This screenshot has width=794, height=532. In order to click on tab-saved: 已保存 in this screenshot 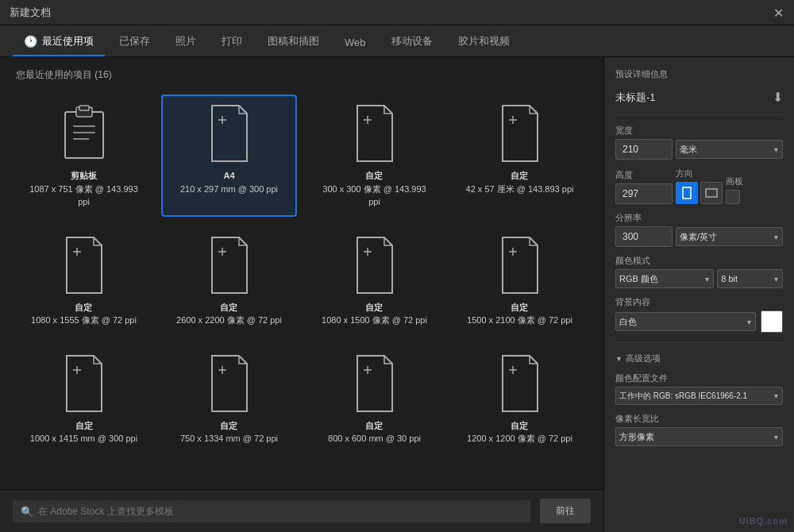, I will do `click(135, 42)`.